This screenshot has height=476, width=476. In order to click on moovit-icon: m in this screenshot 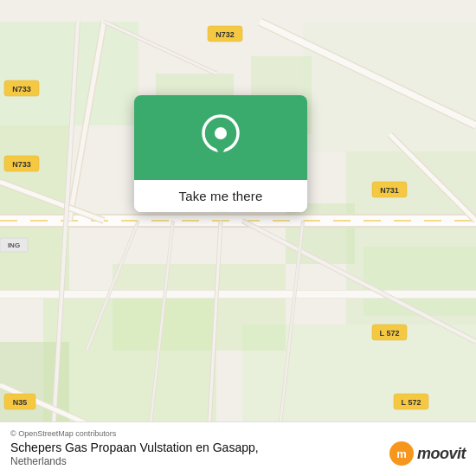, I will do `click(402, 453)`.